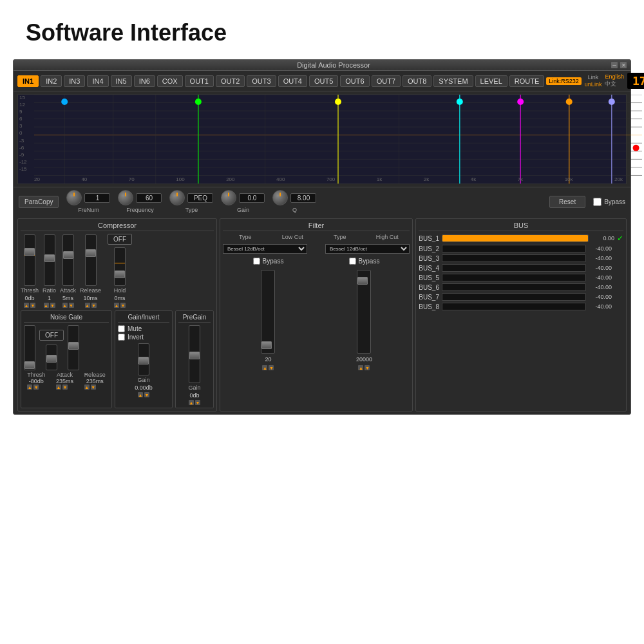 This screenshot has height=644, width=644. Describe the element at coordinates (292, 81) in the screenshot. I see `tab-out4: OUT4` at that location.